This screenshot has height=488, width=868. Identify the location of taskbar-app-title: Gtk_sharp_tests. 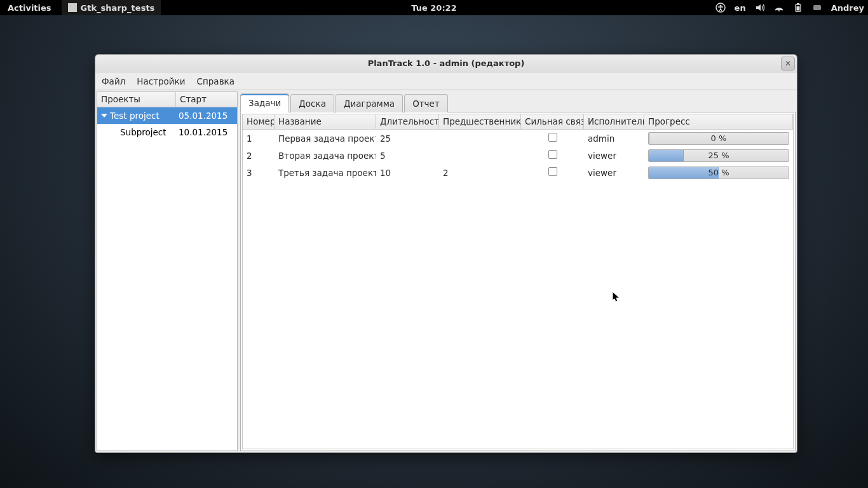
(118, 8).